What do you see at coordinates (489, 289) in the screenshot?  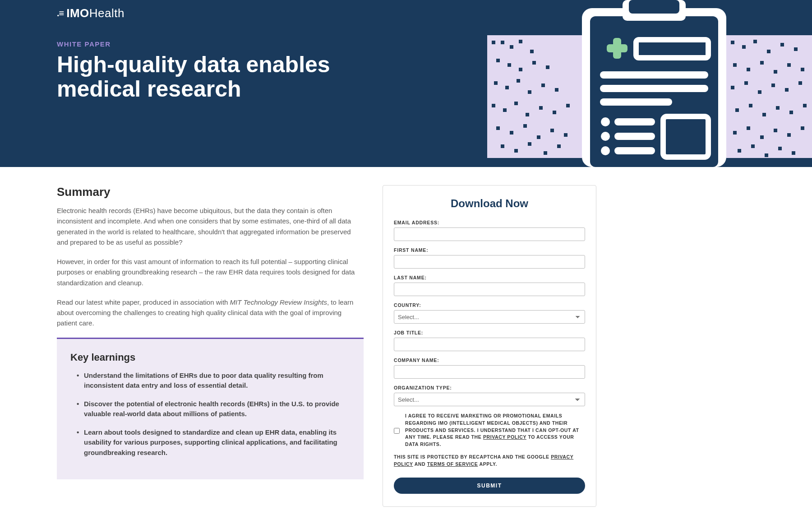 I see `last-name-field` at bounding box center [489, 289].